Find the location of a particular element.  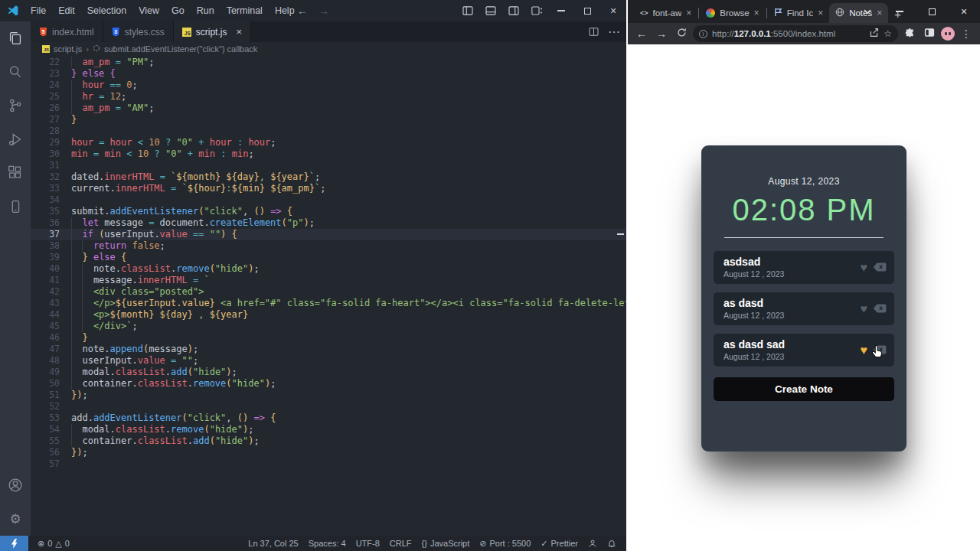

language-mode: {} JavaScript is located at coordinates (446, 543).